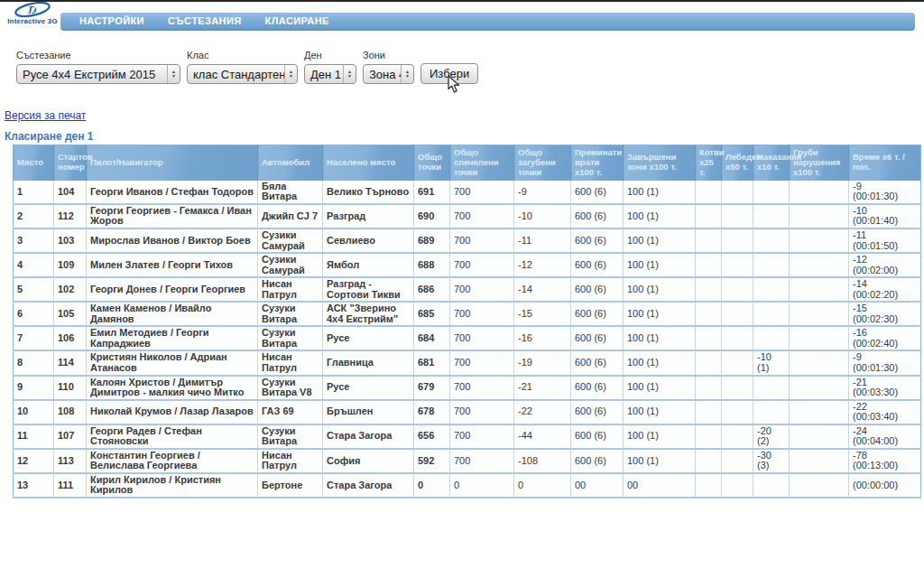  Describe the element at coordinates (388, 55) in the screenshot. I see `zones-label: Зони` at that location.